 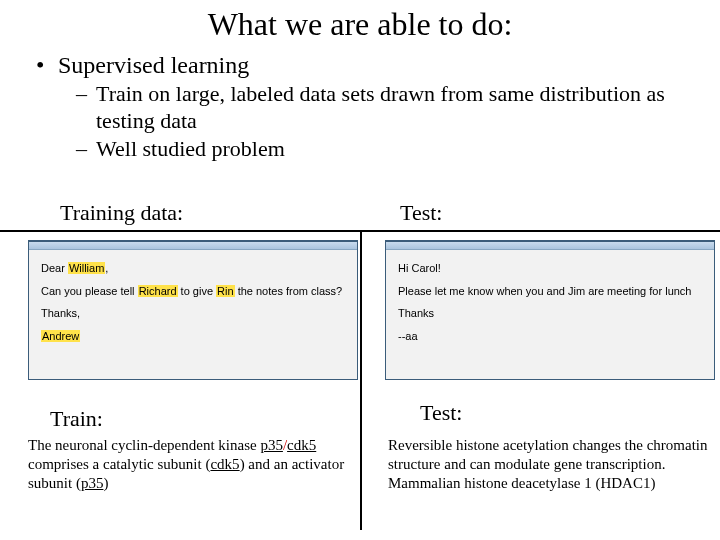 I want to click on email-greeting: Dear William,, so click(x=193, y=268).